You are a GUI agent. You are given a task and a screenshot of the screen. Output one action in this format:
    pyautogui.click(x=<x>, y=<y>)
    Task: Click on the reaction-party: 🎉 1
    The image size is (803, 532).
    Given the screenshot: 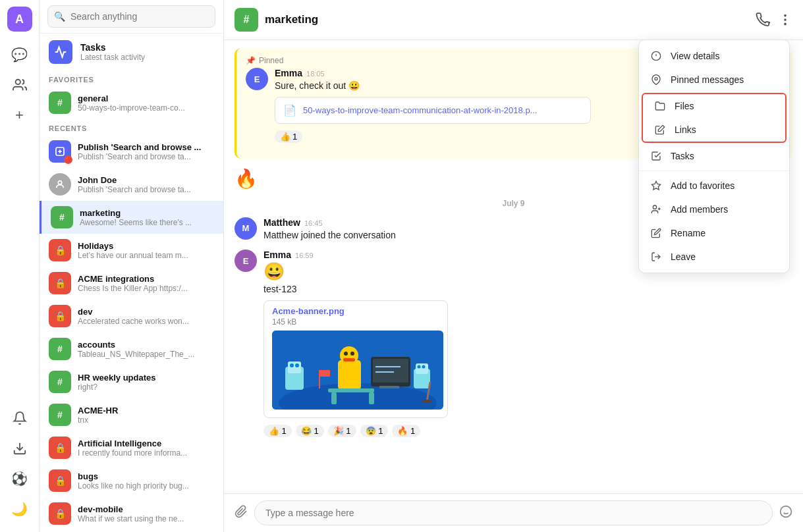 What is the action you would take?
    pyautogui.click(x=343, y=431)
    